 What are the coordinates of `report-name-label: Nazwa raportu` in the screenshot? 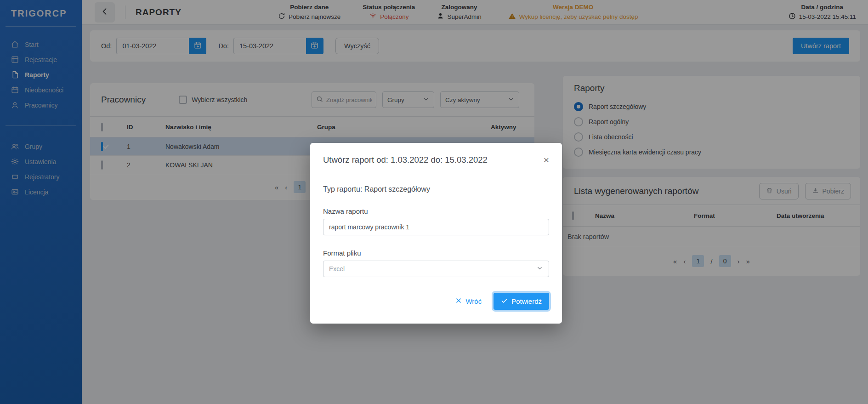 It's located at (436, 211).